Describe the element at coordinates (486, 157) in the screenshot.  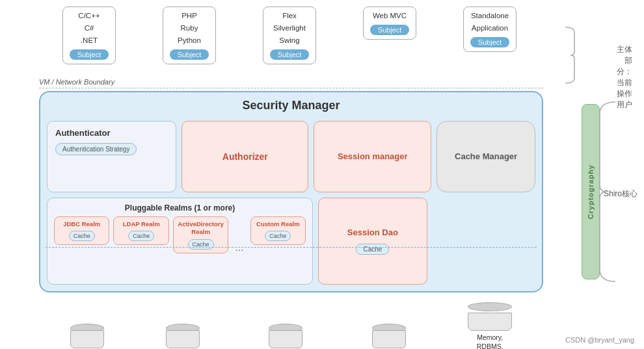
I see `cache-manager-title: Cache Manager` at that location.